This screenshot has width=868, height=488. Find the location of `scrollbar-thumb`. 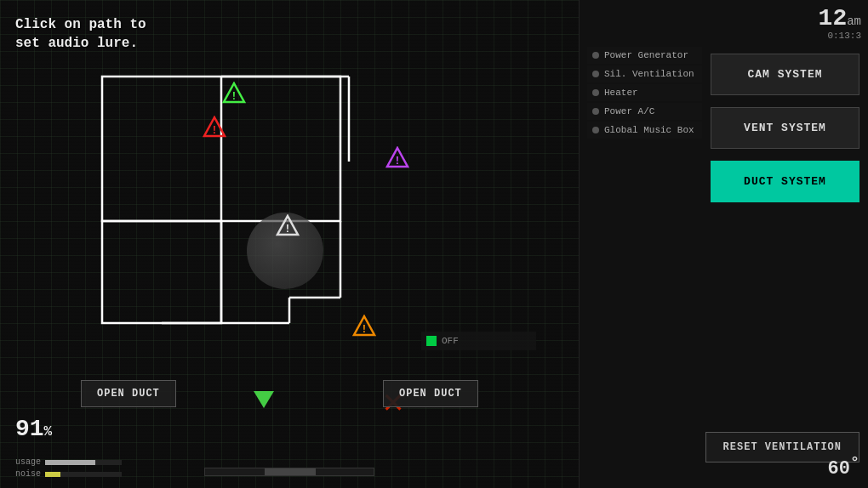

scrollbar-thumb is located at coordinates (290, 472).